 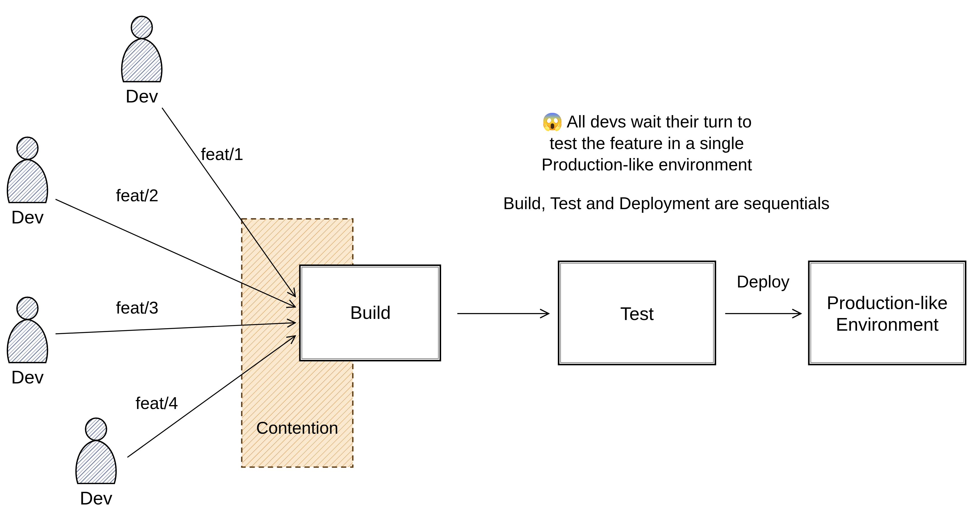 I want to click on build-label: Build, so click(x=371, y=312).